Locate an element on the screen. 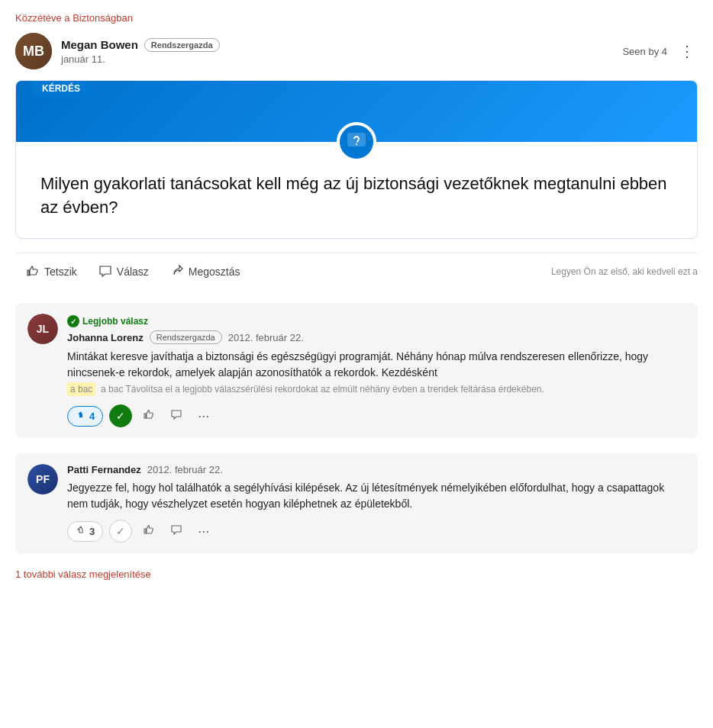 This screenshot has width=713, height=728. patti-upvote-icon is located at coordinates (81, 531).